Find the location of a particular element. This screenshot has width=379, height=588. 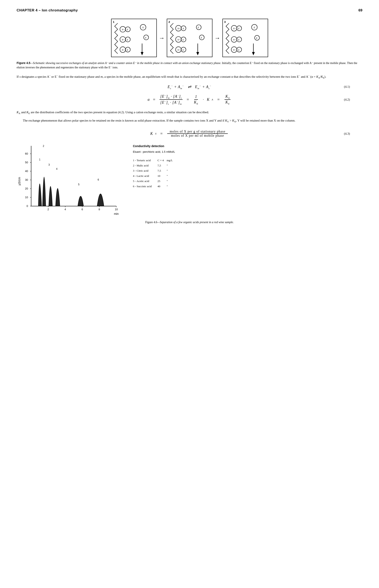

legend-num: 1 - Tertaric acid is located at coordinates (143, 161).